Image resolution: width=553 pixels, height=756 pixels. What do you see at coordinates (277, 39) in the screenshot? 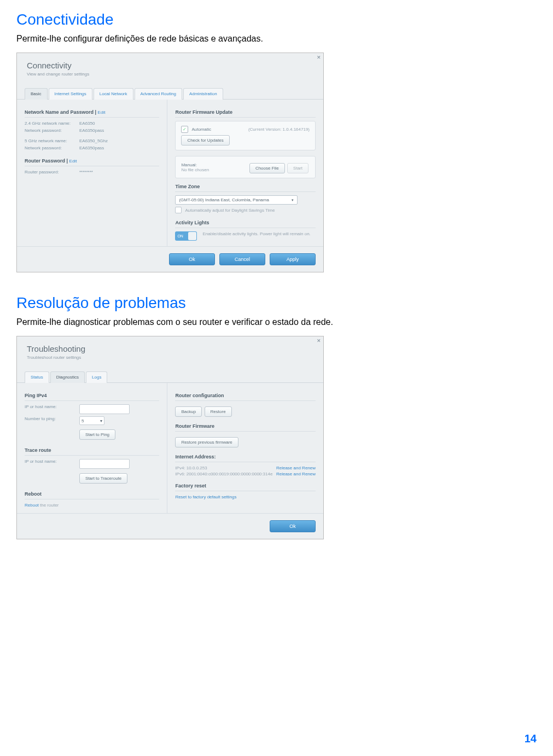
I see `section-connectivity-desc: Permite-lhe configurar definições de red…` at bounding box center [277, 39].